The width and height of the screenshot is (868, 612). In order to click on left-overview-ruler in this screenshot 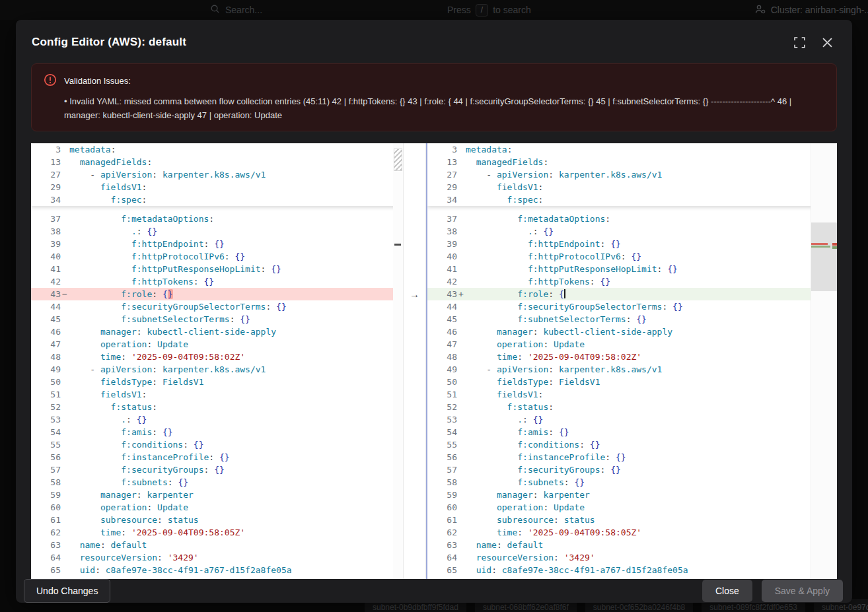, I will do `click(398, 361)`.